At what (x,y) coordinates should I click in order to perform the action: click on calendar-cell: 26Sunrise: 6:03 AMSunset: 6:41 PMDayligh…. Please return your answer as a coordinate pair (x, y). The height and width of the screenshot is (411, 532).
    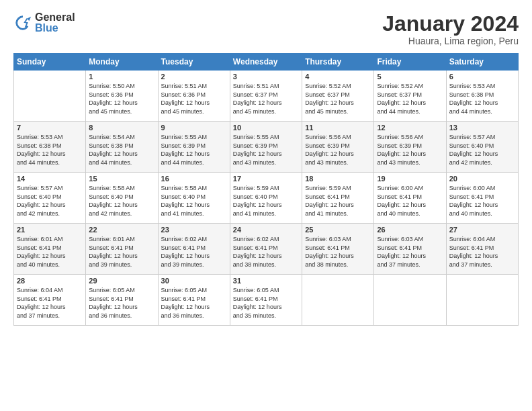
    Looking at the image, I should click on (410, 249).